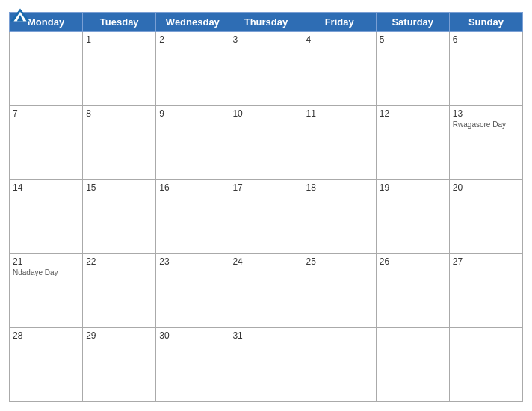  I want to click on weekday-header-thursday: Thursday, so click(266, 22).